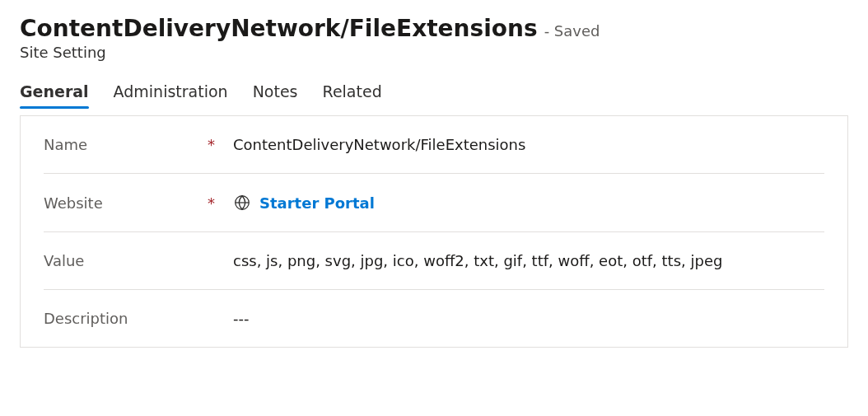  Describe the element at coordinates (278, 28) in the screenshot. I see `page-title: ContentDeliveryNetwork/FileExtensions` at that location.